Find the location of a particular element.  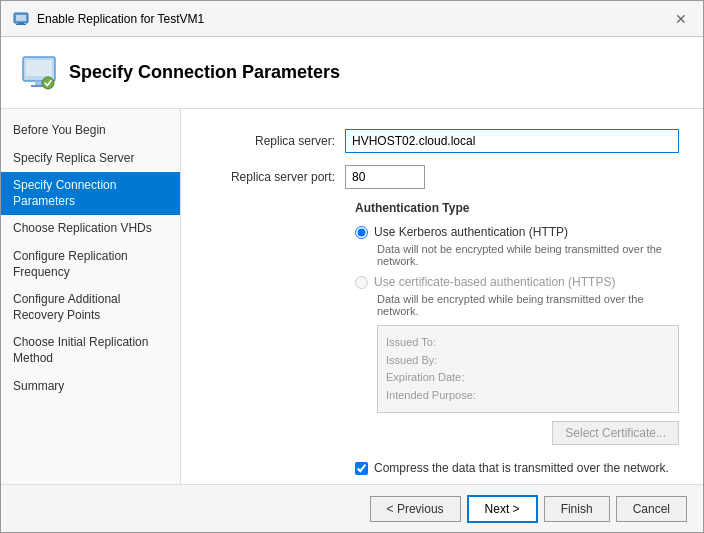

replica-server-port-input is located at coordinates (385, 177).